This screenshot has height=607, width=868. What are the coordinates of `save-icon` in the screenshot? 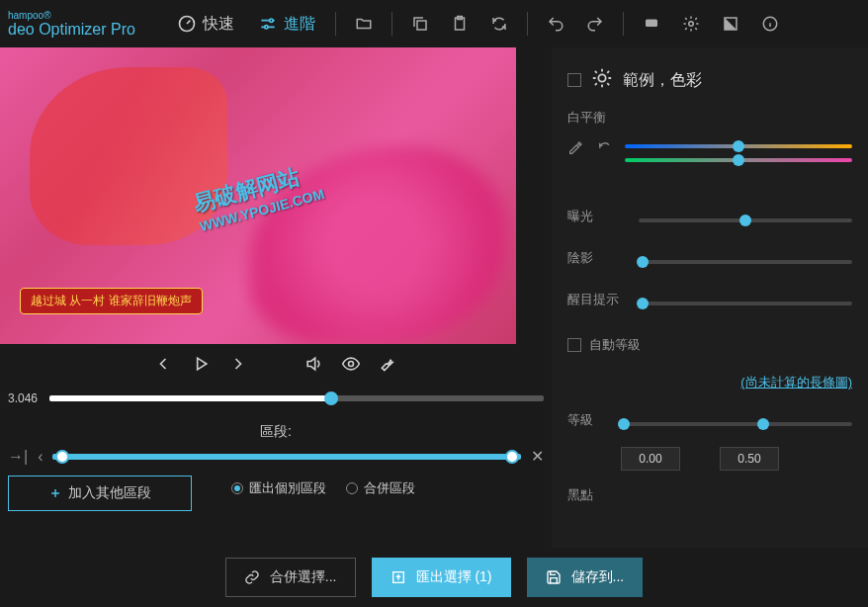 It's located at (554, 577).